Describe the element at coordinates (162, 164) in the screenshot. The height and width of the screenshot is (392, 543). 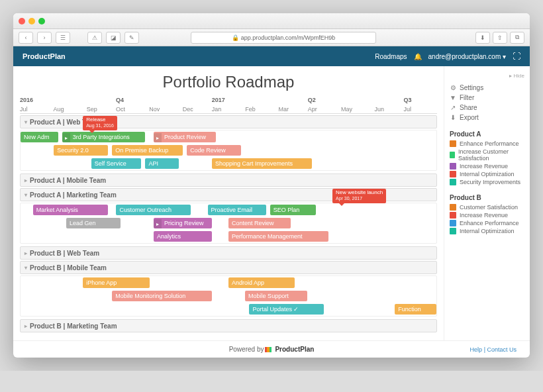
I see `roadmap-bar: API` at that location.